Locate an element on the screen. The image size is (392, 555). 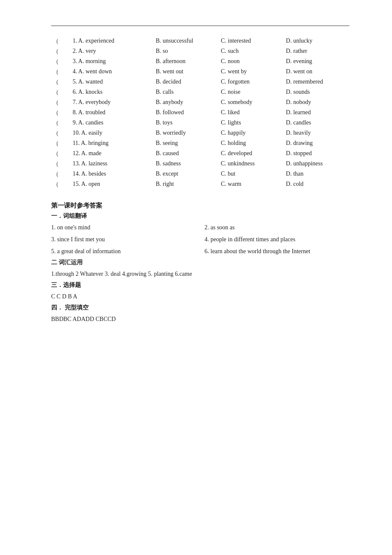
q-d: D. evening is located at coordinates (317, 62).